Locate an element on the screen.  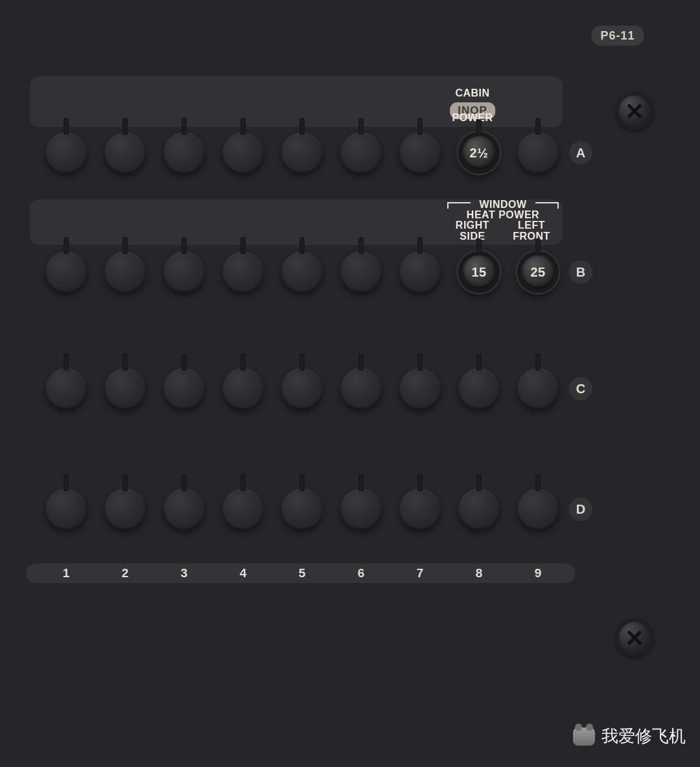
wechat-icon is located at coordinates (584, 737).